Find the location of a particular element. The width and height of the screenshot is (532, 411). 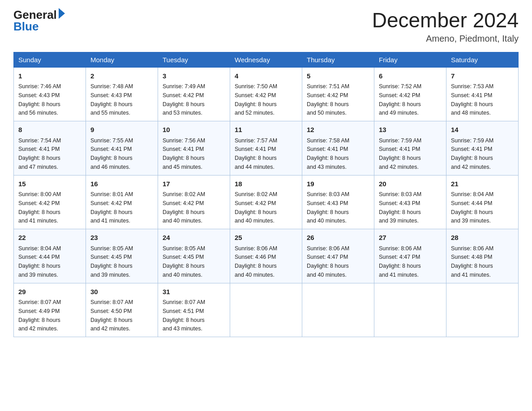

day-number: 10 is located at coordinates (194, 130).